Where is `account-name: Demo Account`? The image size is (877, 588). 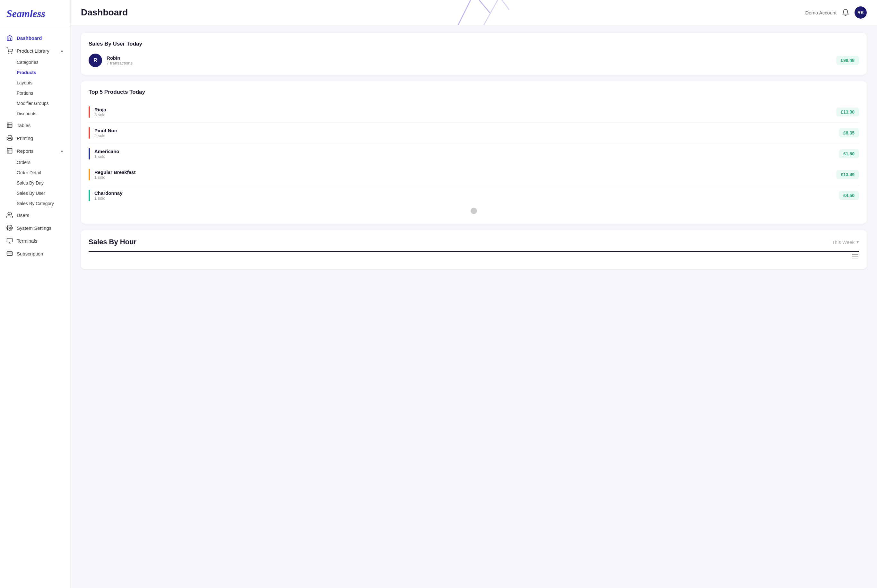 account-name: Demo Account is located at coordinates (821, 13).